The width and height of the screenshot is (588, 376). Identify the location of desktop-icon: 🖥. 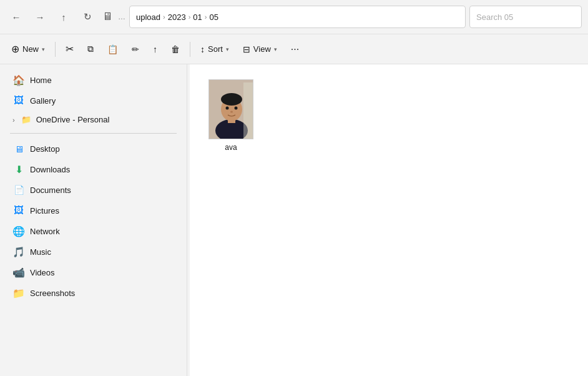
(19, 149).